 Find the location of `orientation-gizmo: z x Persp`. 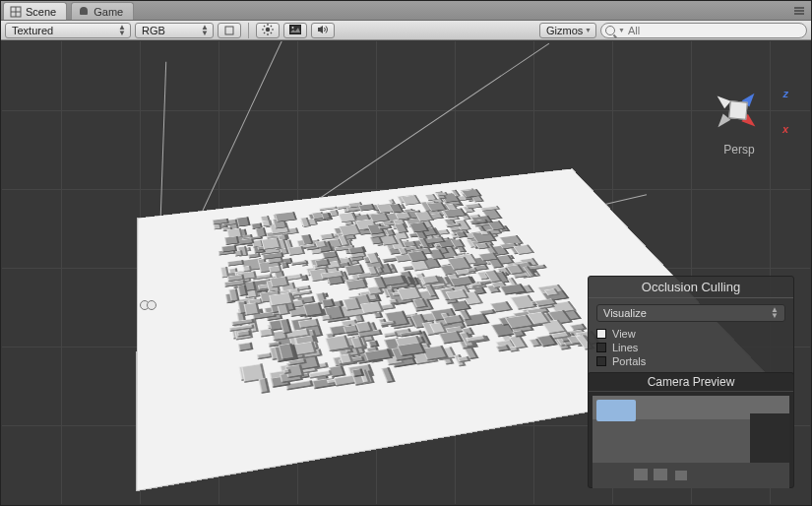

orientation-gizmo: z x Persp is located at coordinates (739, 125).